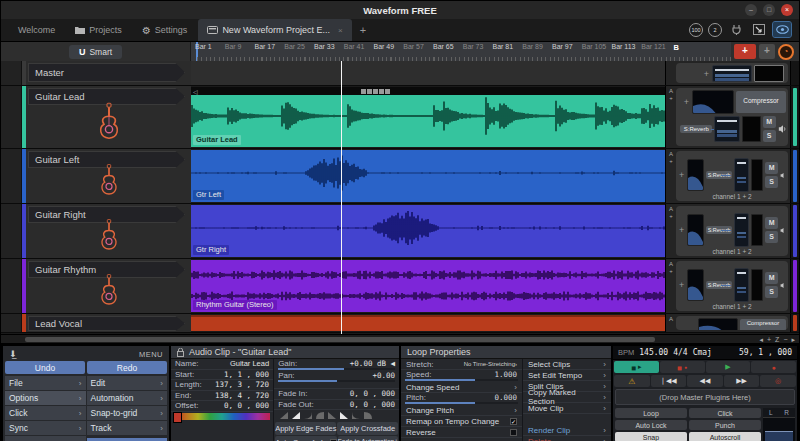  I want to click on track-row-guitar-right: Guitar Right Gtr Right A+ +, so click(400, 232).